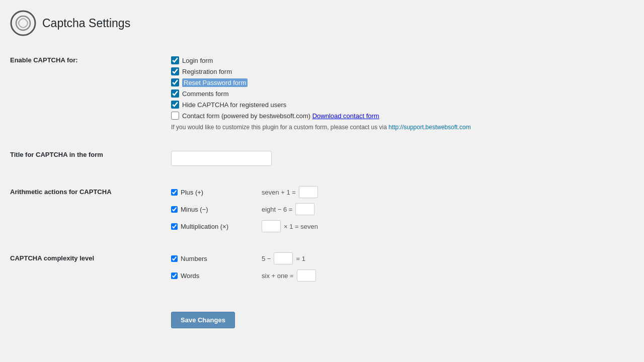 The image size is (644, 362). What do you see at coordinates (322, 267) in the screenshot?
I see `complexity-row-outer: CAPTCHA complexity level Numbers 5 − = 1` at bounding box center [322, 267].